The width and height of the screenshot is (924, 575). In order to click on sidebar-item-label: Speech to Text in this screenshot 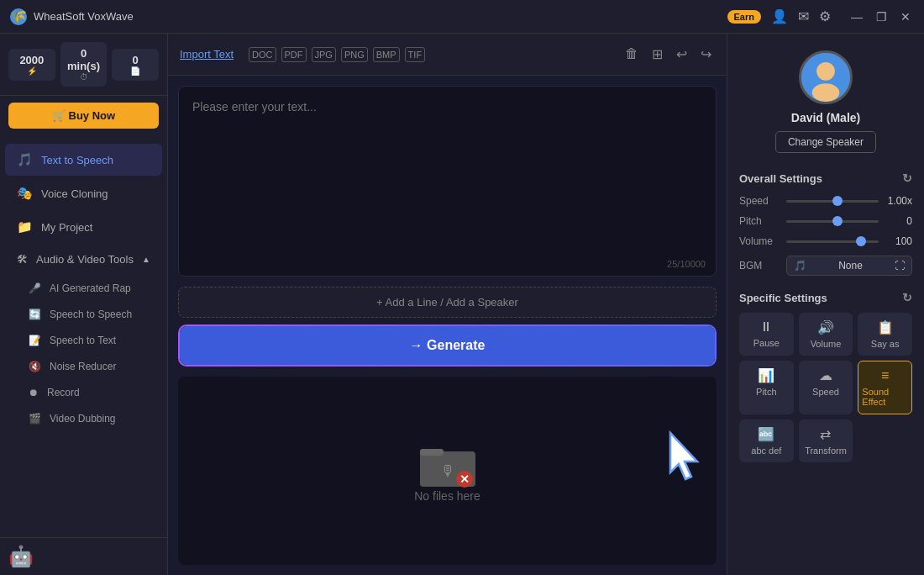, I will do `click(82, 340)`.